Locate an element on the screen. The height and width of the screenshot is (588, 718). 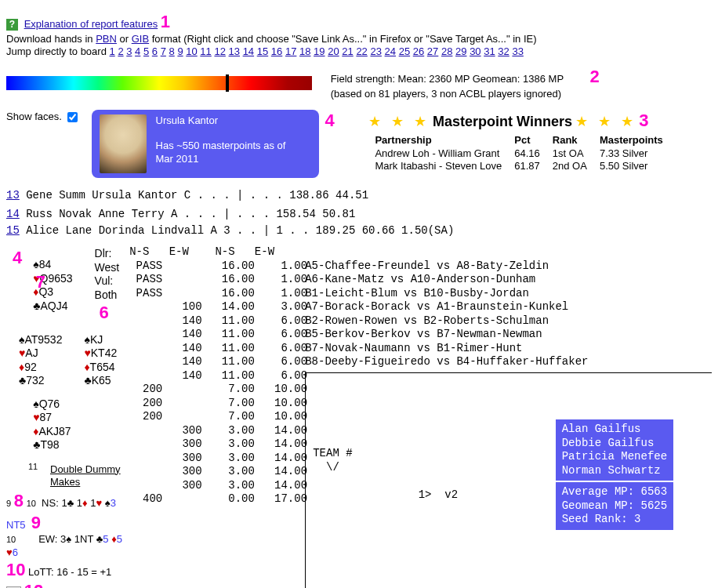
help-icon: ? is located at coordinates (13, 25).